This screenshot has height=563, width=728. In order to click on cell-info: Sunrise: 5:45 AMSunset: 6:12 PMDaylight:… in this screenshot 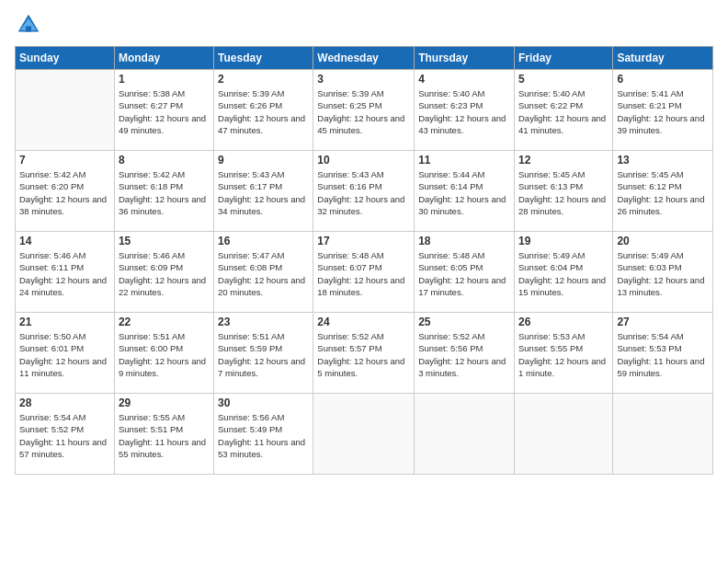, I will do `click(663, 193)`.